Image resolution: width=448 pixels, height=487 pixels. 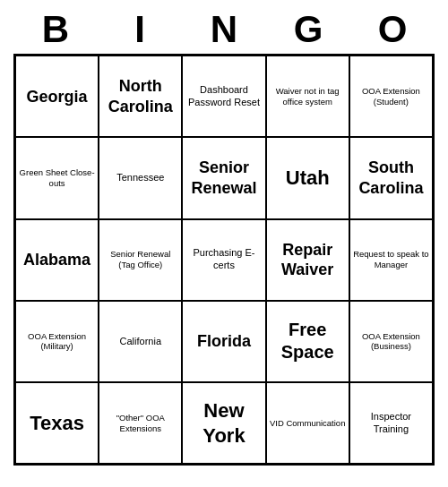 I want to click on bingo-cell-1-2: Senior Renewal, so click(x=224, y=177).